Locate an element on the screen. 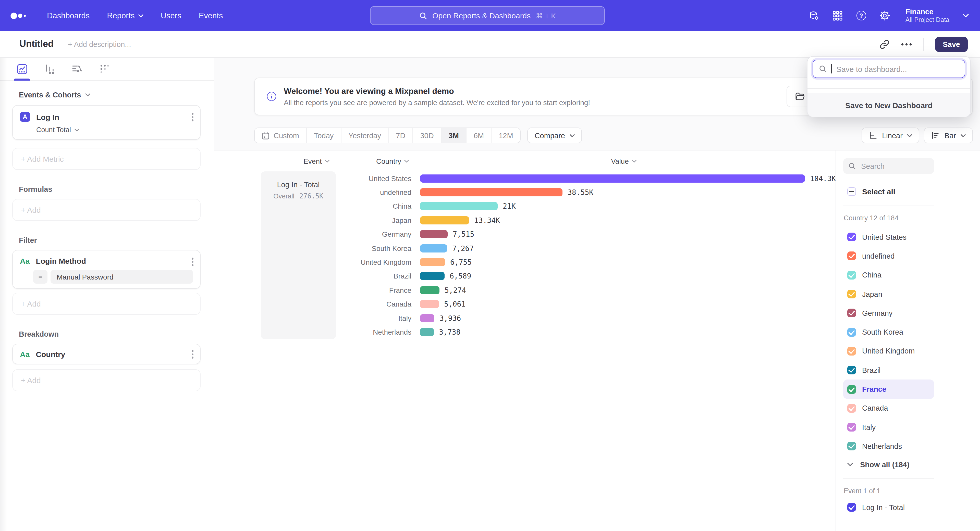 The width and height of the screenshot is (980, 531). settings-gear-icon is located at coordinates (885, 16).